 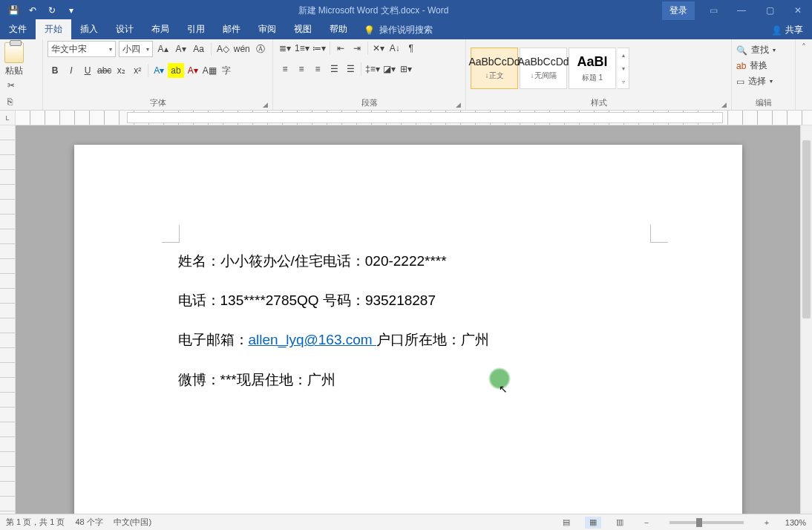 I want to click on dialog-launcher-paragraph: ◢, so click(x=459, y=105).